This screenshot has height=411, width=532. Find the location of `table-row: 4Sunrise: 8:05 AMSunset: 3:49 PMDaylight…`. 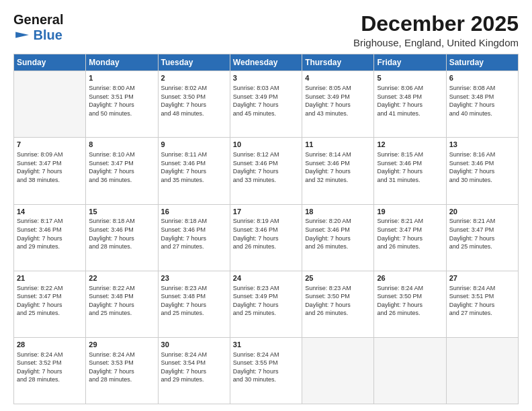

table-row: 4Sunrise: 8:05 AMSunset: 3:49 PMDaylight… is located at coordinates (339, 105).